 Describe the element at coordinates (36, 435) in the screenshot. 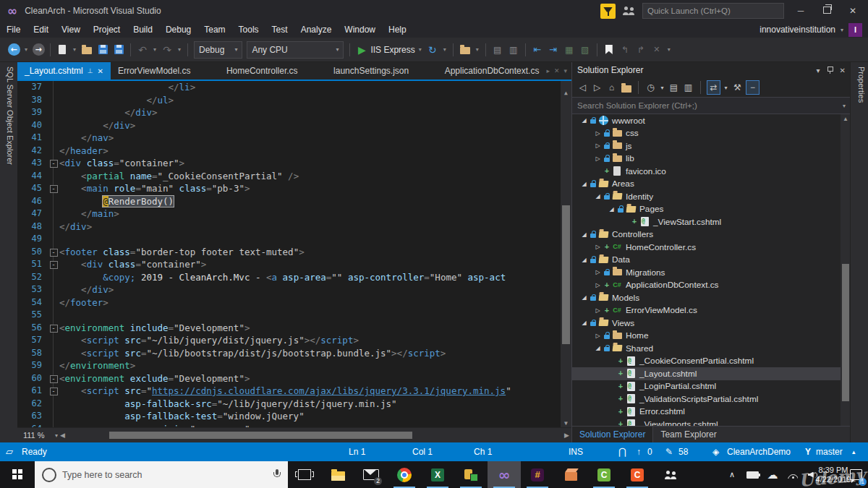

I see `zoom-level: 111 %` at that location.